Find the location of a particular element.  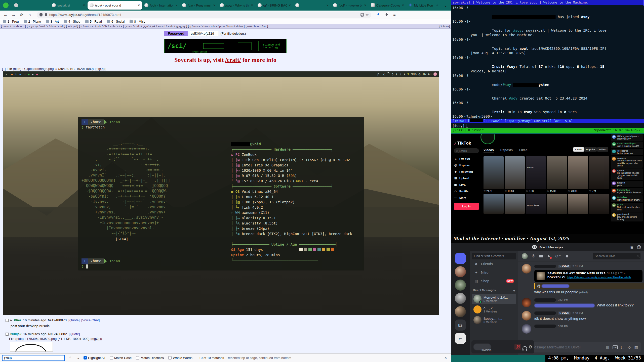

browser-tab: /pol/ - >twelve brw × is located at coordinates (350, 6).